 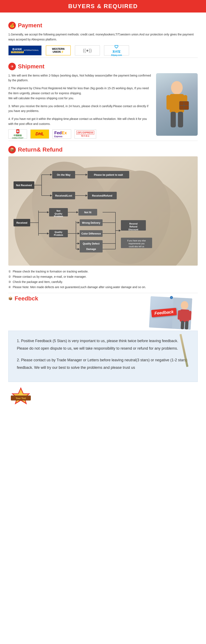 I want to click on sf-express-logo: (SF) EXPRESS 顺丰速运, so click(x=85, y=134).